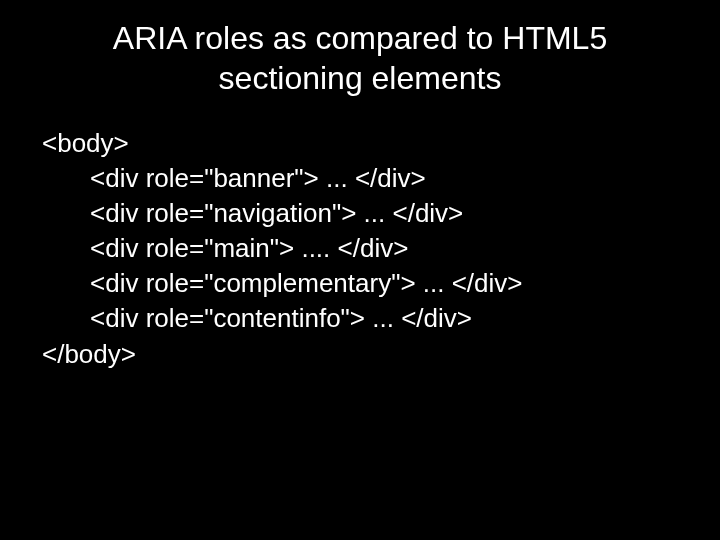 This screenshot has height=540, width=720. What do you see at coordinates (360, 78) in the screenshot?
I see `title-line-2: sectioning elements` at bounding box center [360, 78].